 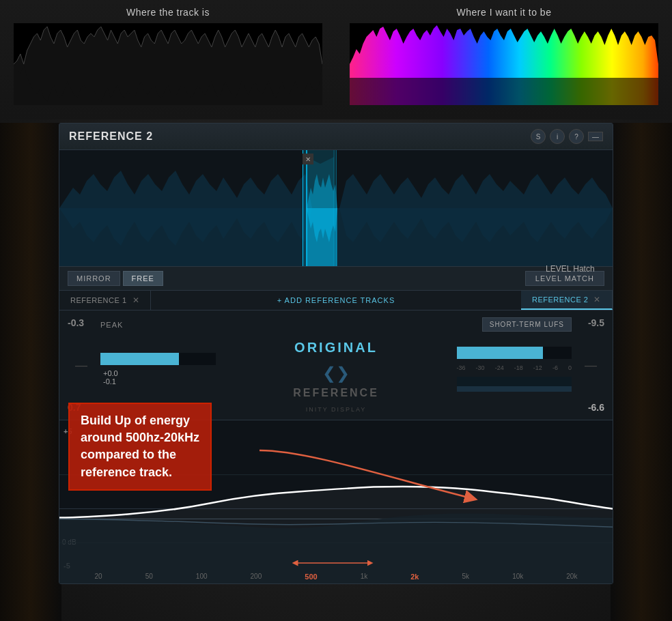 I want to click on right-meter-readings: -9.5 — -6.6, so click(x=591, y=365).